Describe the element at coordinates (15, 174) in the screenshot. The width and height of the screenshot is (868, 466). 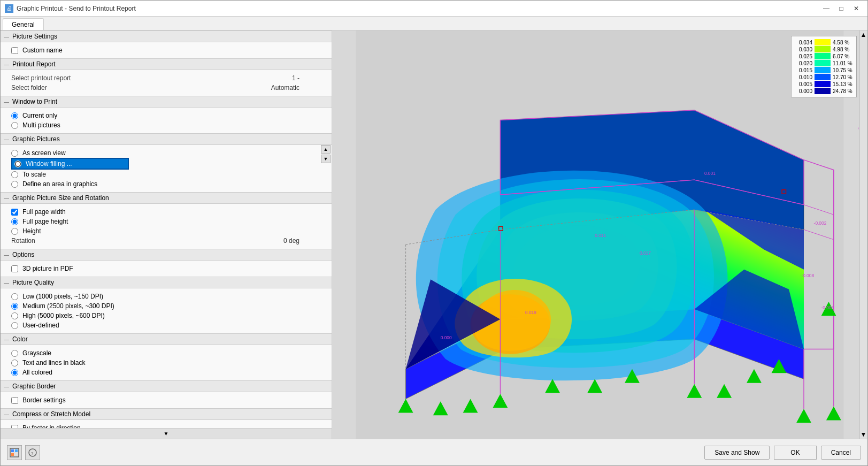
I see `to-scale-radio` at that location.